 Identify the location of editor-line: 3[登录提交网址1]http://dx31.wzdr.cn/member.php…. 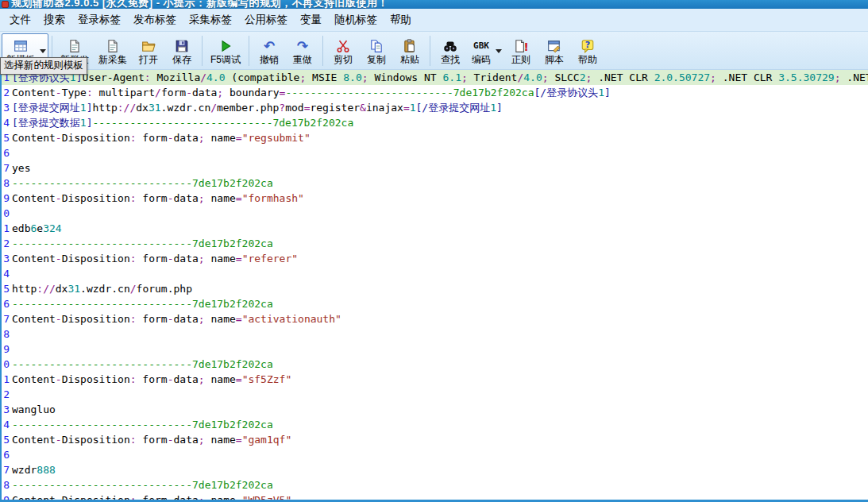
(435, 108).